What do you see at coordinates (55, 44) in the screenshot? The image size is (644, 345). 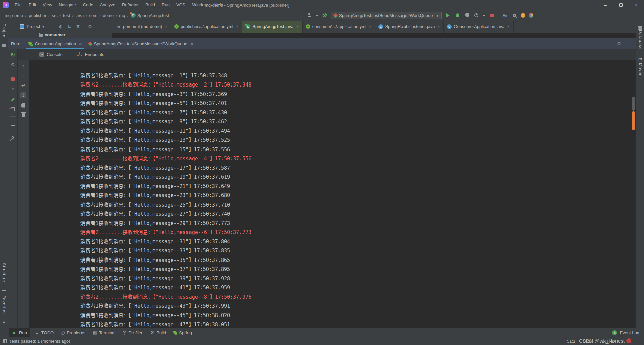 I see `run-tab-consumer-application: ConsumerApplication ×` at bounding box center [55, 44].